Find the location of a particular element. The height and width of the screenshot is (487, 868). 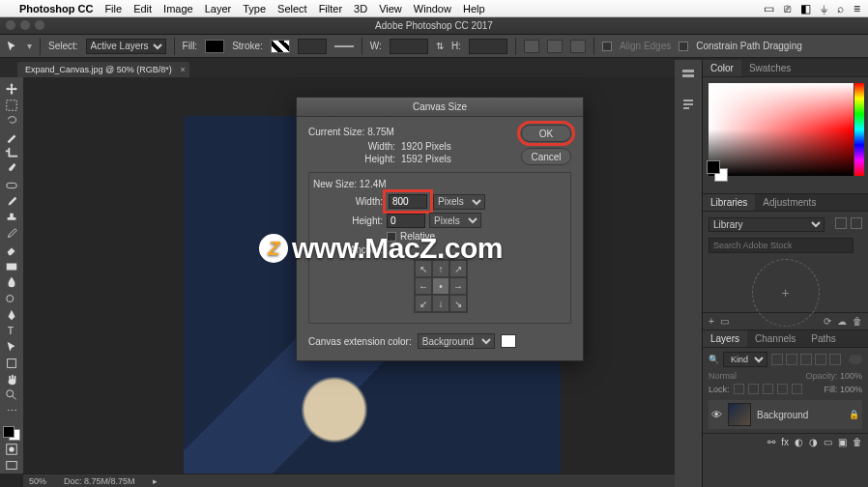

panel-fgbg is located at coordinates (717, 171).